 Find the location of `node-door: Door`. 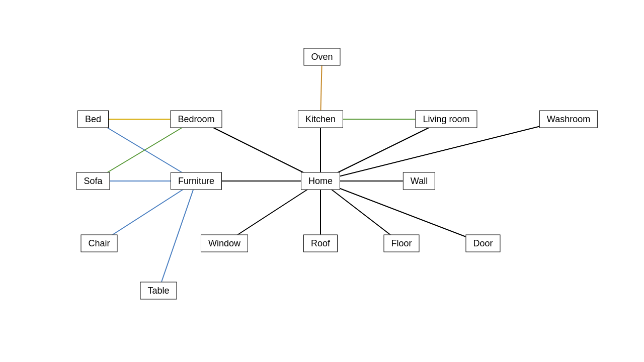

node-door: Door is located at coordinates (483, 243).